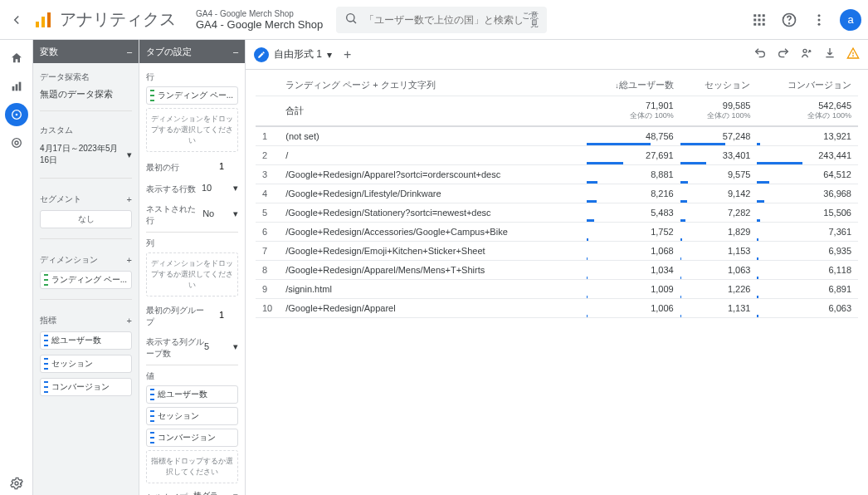 The height and width of the screenshot is (495, 868). I want to click on avatar: a, so click(851, 20).